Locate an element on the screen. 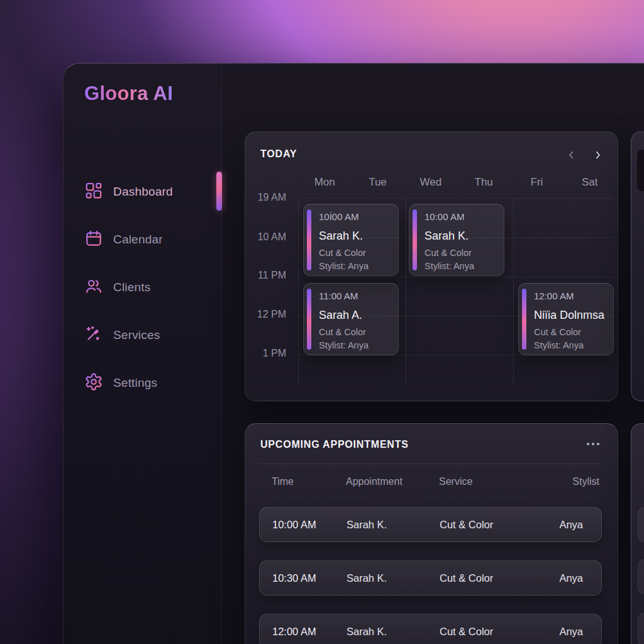  time-label: 19 AM is located at coordinates (265, 197).